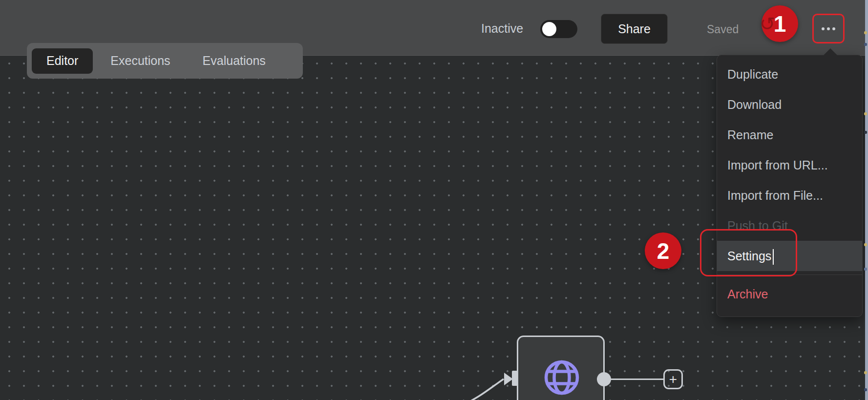 This screenshot has height=400, width=868. Describe the element at coordinates (559, 29) in the screenshot. I see `workflow-active-toggle` at that location.